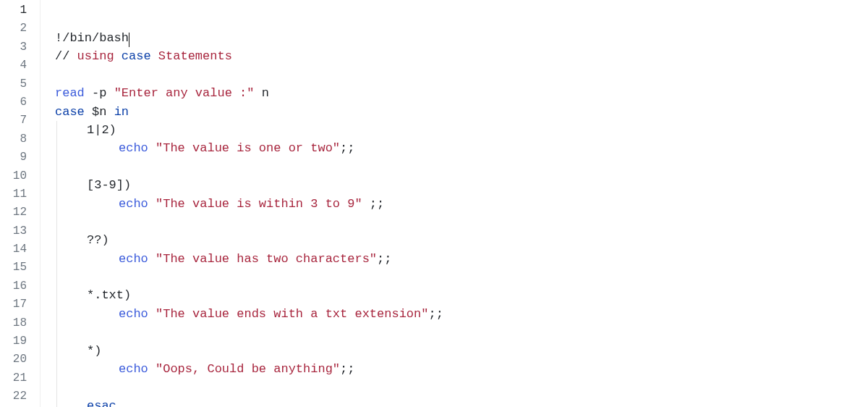  I want to click on code-token: *.txt), so click(109, 295).